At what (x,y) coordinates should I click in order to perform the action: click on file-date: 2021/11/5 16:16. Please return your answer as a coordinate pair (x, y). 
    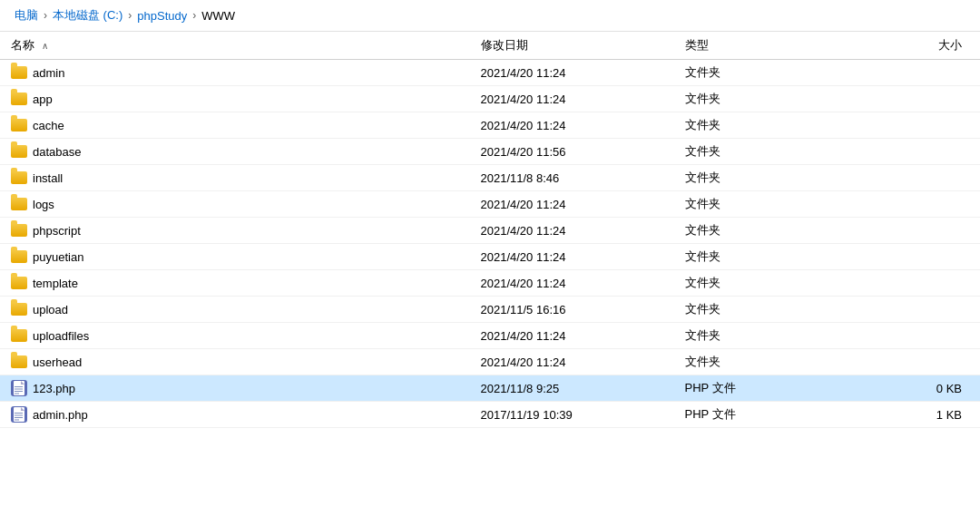
    Looking at the image, I should click on (572, 310).